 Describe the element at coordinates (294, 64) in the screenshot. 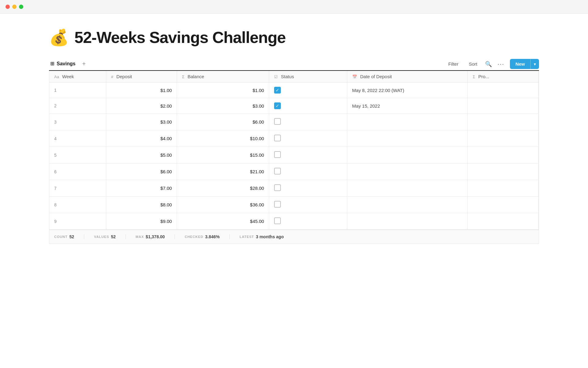

I see `toolbar: ⊞ Savings + Filter Sort 🔍 ··· New ▾` at that location.